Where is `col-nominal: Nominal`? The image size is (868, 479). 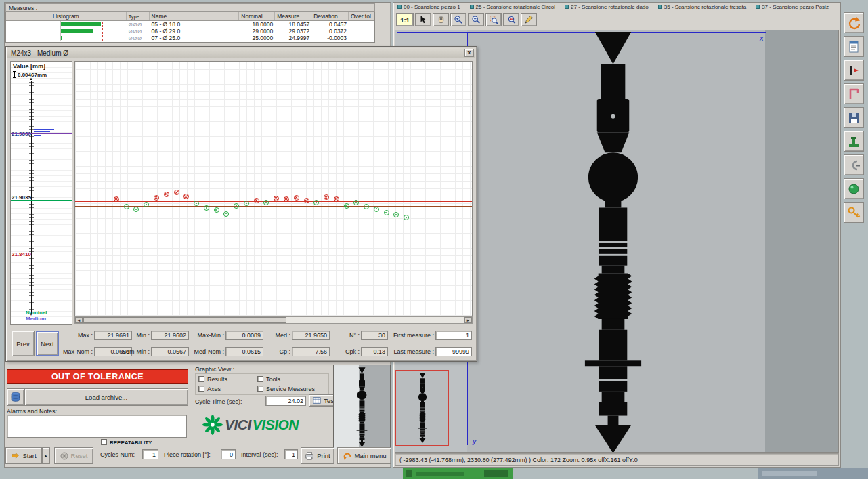 col-nominal: Nominal is located at coordinates (257, 16).